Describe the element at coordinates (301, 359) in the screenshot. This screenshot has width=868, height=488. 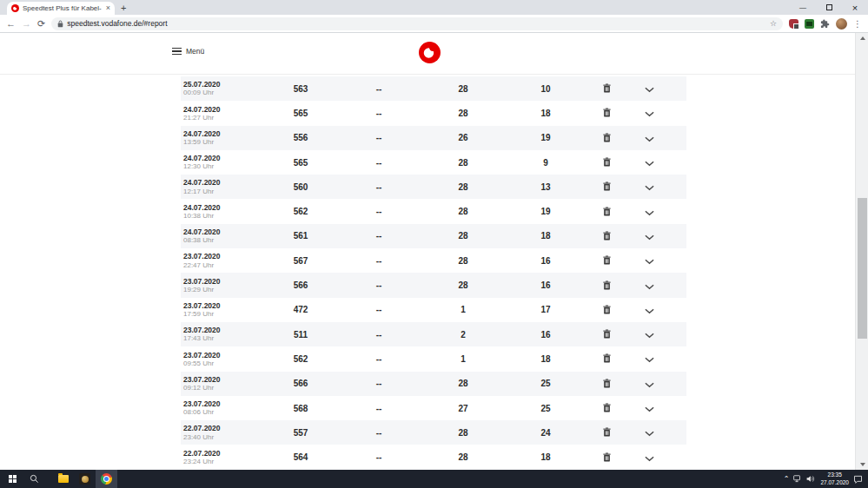
I see `result-value: 562` at that location.